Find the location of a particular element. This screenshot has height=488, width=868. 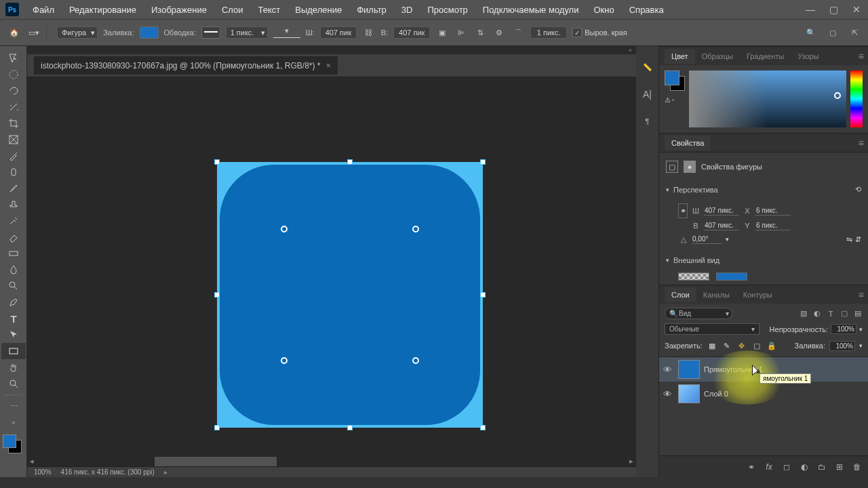

wand-tool is located at coordinates (14, 107).